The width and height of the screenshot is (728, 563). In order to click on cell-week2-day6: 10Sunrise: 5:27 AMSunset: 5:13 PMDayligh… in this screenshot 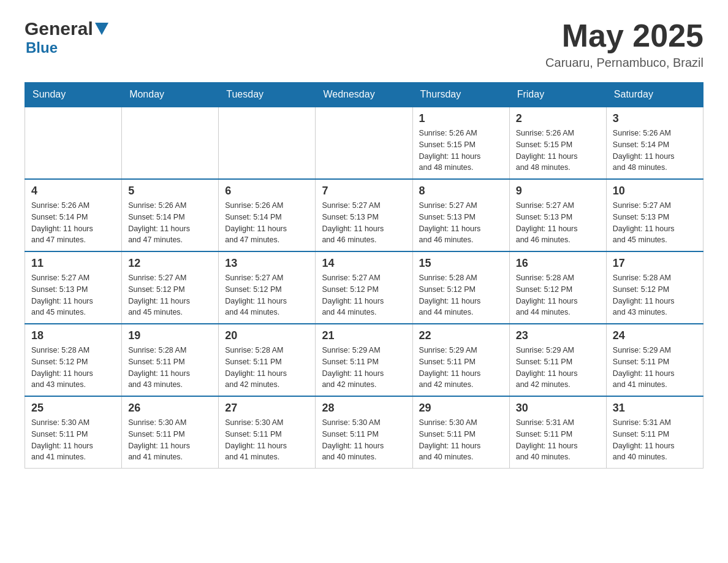, I will do `click(654, 215)`.